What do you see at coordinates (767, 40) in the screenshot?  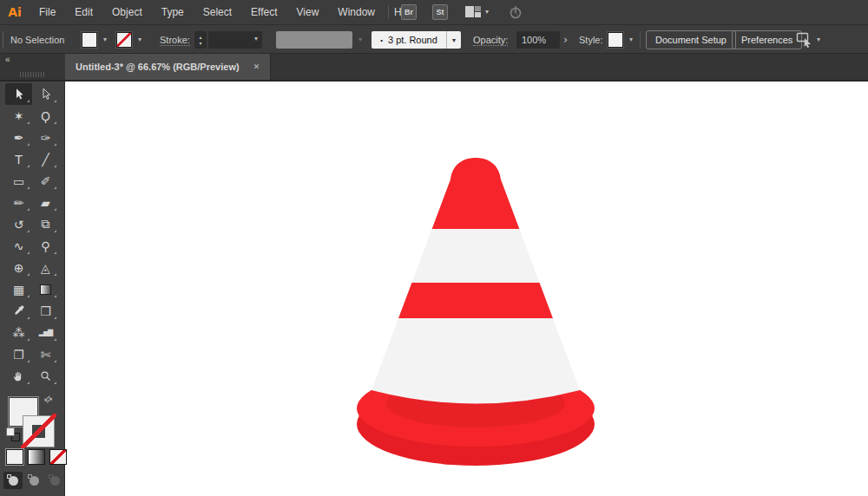 I see `preferences-button: Preferences` at bounding box center [767, 40].